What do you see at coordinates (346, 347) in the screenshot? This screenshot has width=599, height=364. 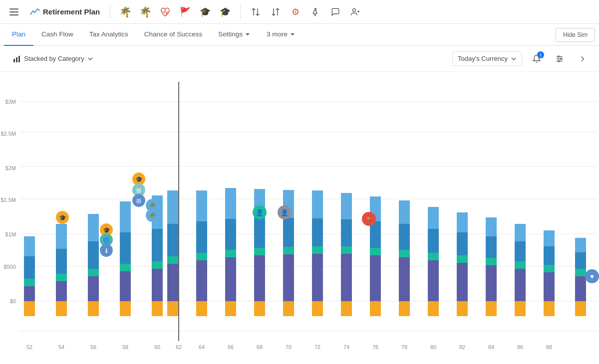 I see `svg-text: 74` at bounding box center [346, 347].